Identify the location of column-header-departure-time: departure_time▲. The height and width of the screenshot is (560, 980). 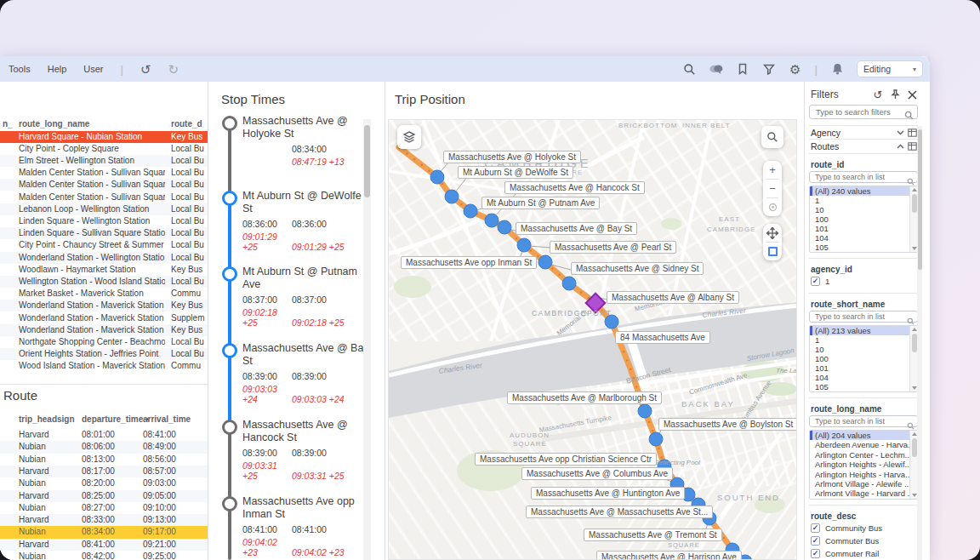
(116, 419).